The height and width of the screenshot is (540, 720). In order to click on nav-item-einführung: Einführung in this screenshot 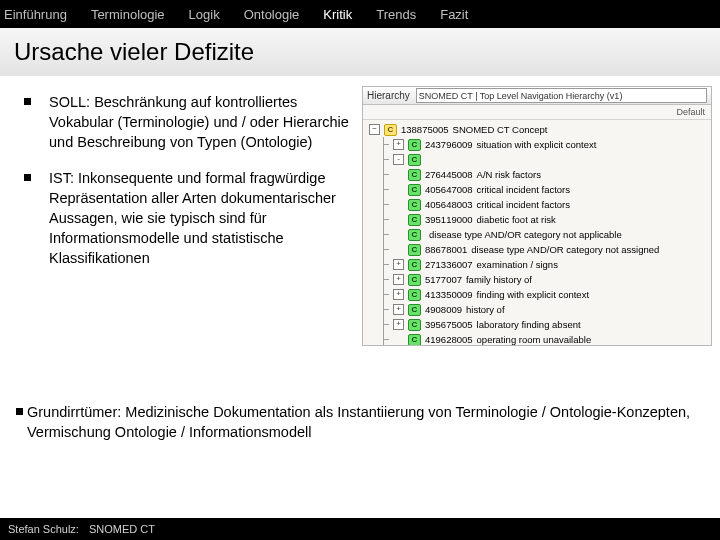, I will do `click(36, 14)`.